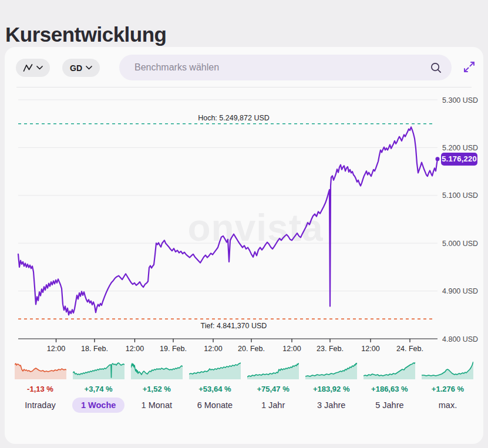 This screenshot has height=448, width=488. I want to click on low-label: Tief: 4.841,370 USD, so click(234, 326).